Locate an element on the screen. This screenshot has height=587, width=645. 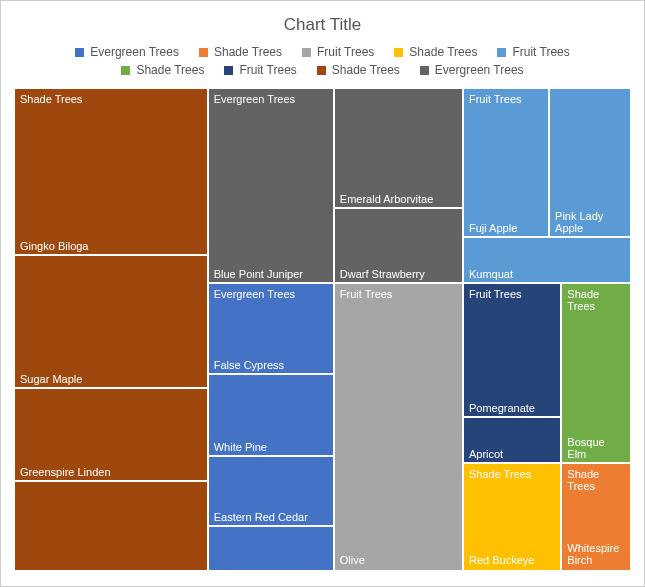
treemap-cell: Fruit TreesOlive is located at coordinates (400, 427).